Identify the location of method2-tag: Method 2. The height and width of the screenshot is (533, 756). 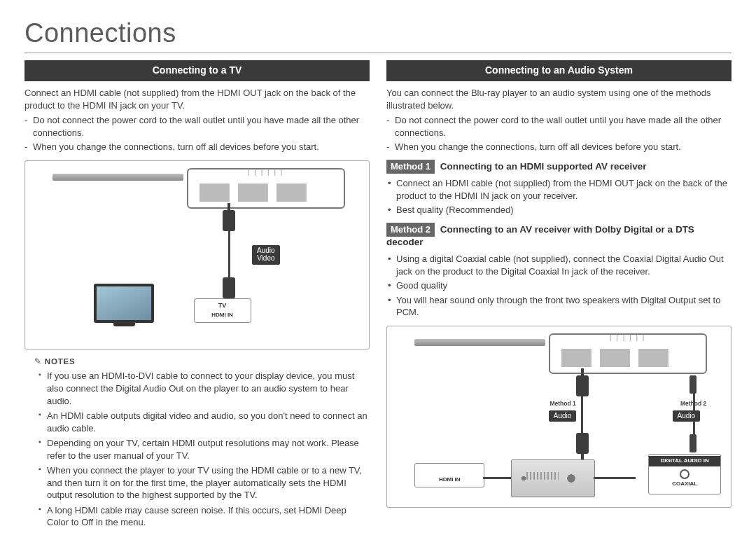
(410, 230).